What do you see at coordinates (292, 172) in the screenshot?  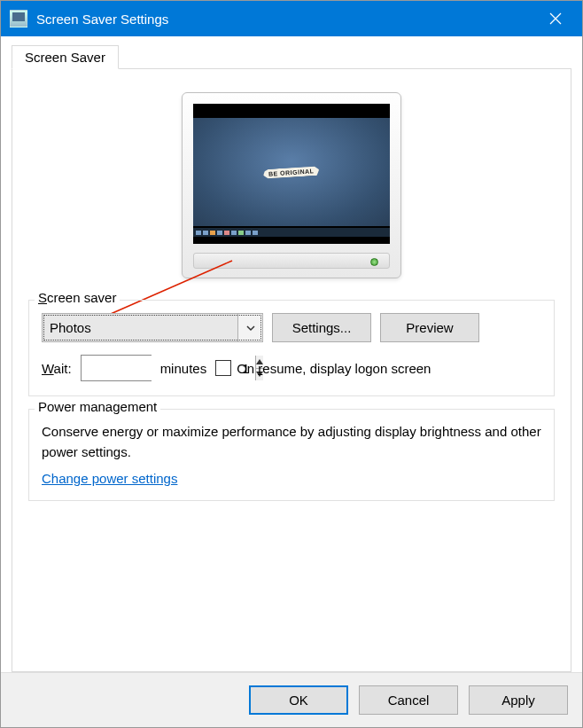 I see `preview-photo-caption: BE ORIGINAL` at bounding box center [292, 172].